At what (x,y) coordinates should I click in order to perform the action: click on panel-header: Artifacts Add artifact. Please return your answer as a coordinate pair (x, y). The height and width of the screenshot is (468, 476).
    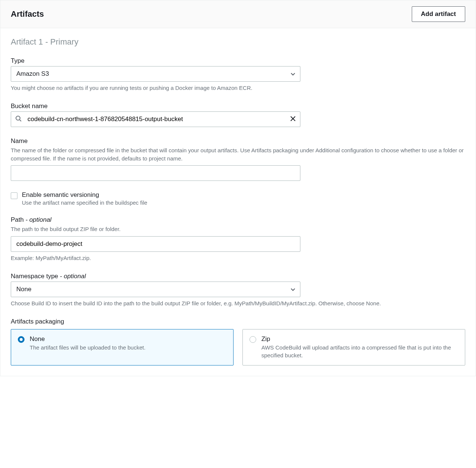
    Looking at the image, I should click on (238, 14).